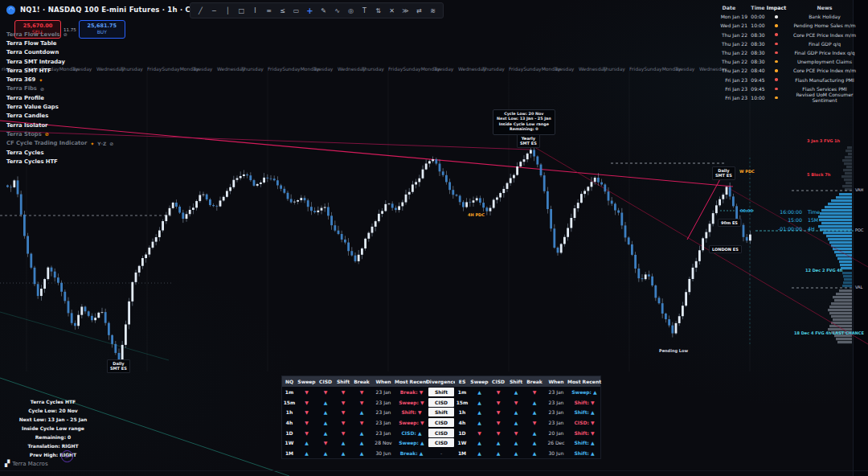  Describe the element at coordinates (111, 10) in the screenshot. I see `symbol-title: NQ1! · NASDAQ 100 E-mini Futures · 1h · …` at that location.